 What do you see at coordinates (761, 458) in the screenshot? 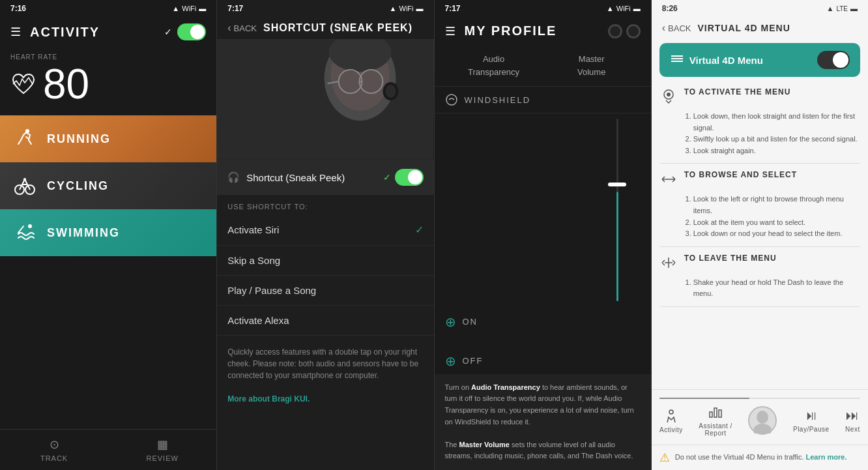
I see `warning-text: Do not use the Virtual 4D Menu in traffi…` at bounding box center [761, 458].